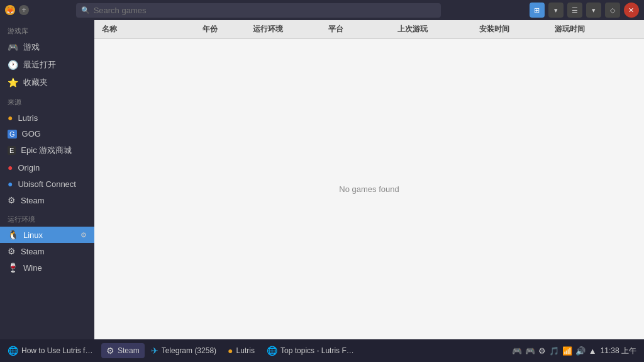 This screenshot has width=644, height=362. What do you see at coordinates (10, 118) in the screenshot?
I see `lutris-icon: ●` at bounding box center [10, 118].